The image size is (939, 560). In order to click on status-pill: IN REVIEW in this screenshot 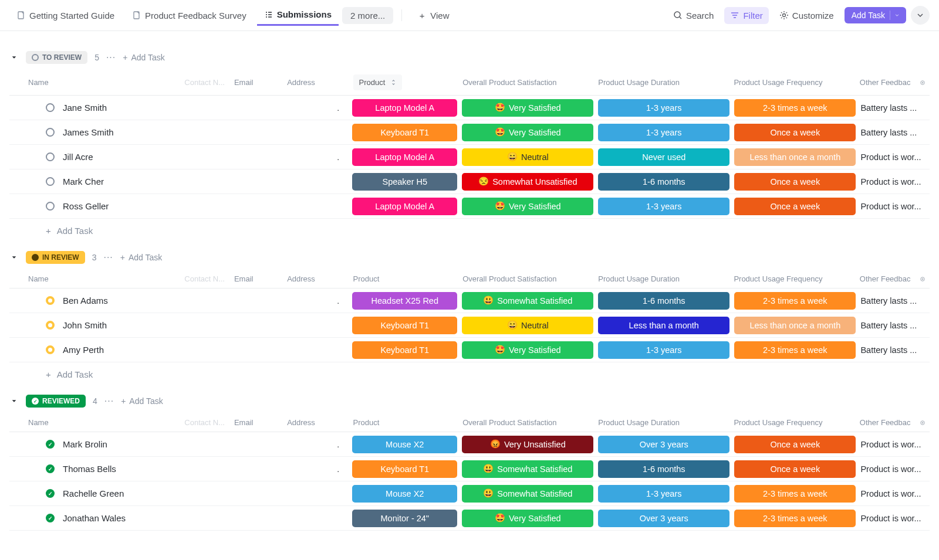, I will do `click(55, 257)`.